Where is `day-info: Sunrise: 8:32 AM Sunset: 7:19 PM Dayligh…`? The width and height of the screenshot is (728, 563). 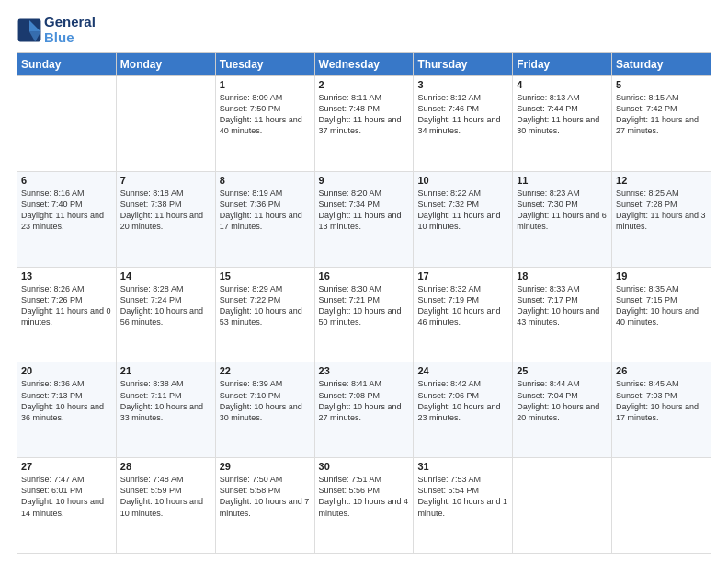
day-info: Sunrise: 8:32 AM Sunset: 7:19 PM Dayligh… is located at coordinates (463, 305).